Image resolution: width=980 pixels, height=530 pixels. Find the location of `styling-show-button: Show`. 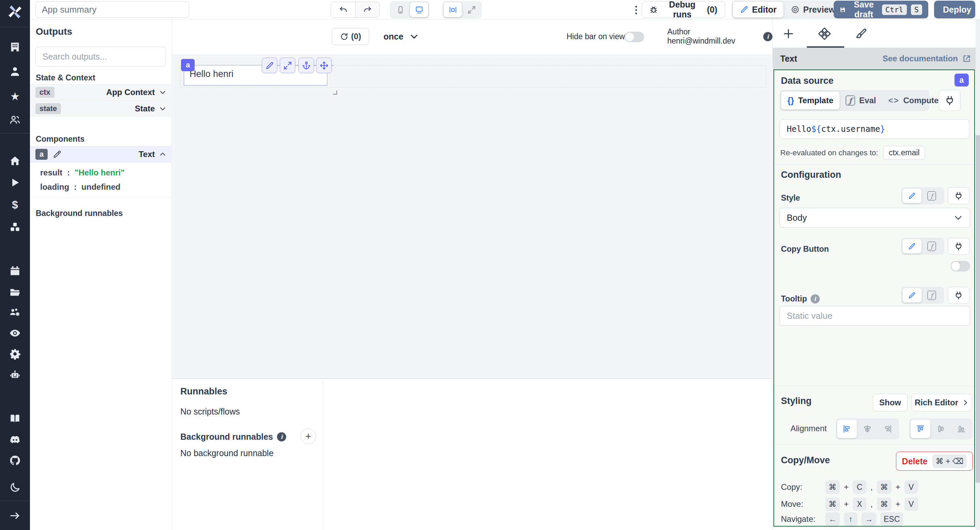

styling-show-button: Show is located at coordinates (890, 403).